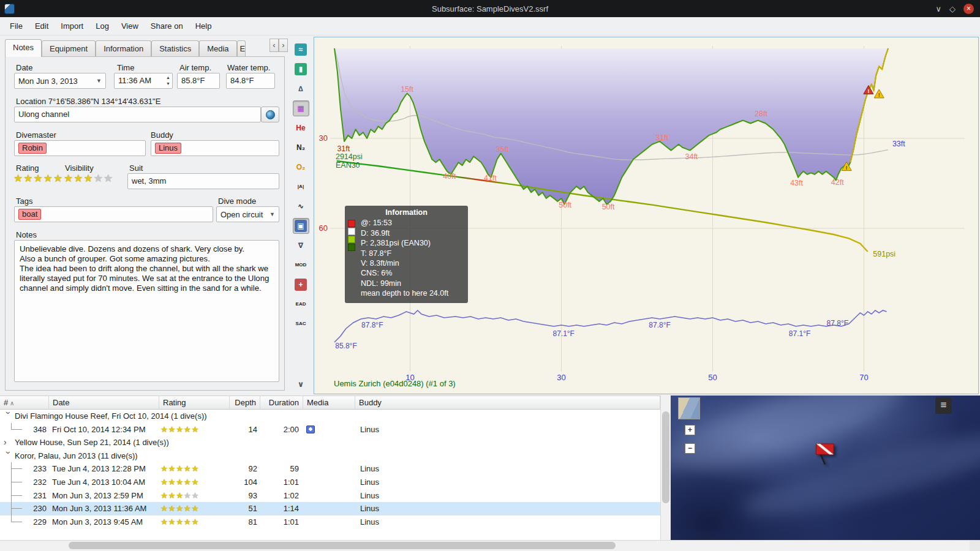  Describe the element at coordinates (147, 311) in the screenshot. I see `notes-textarea: Unbelievable dive. Dozens and dozens of …` at that location.